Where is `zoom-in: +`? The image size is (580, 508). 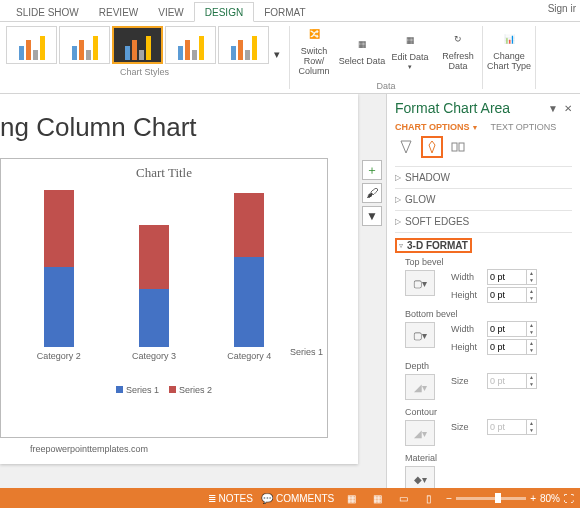 zoom-in: + is located at coordinates (533, 498).